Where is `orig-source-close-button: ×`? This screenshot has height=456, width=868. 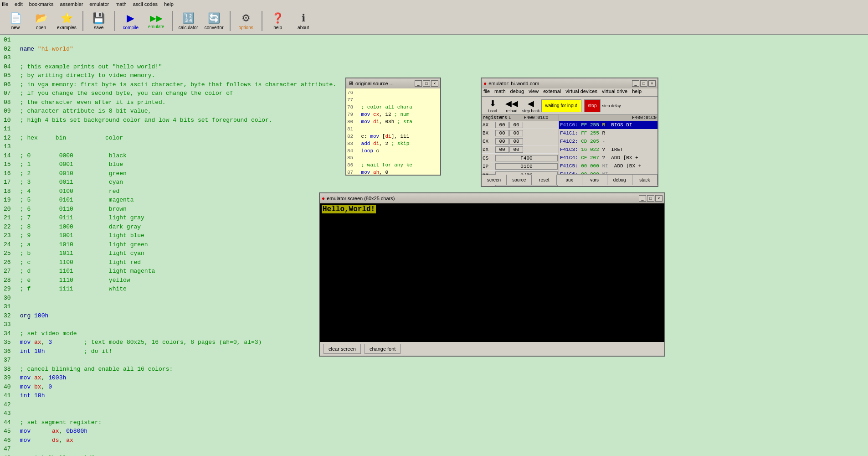
orig-source-close-button: × is located at coordinates (435, 83).